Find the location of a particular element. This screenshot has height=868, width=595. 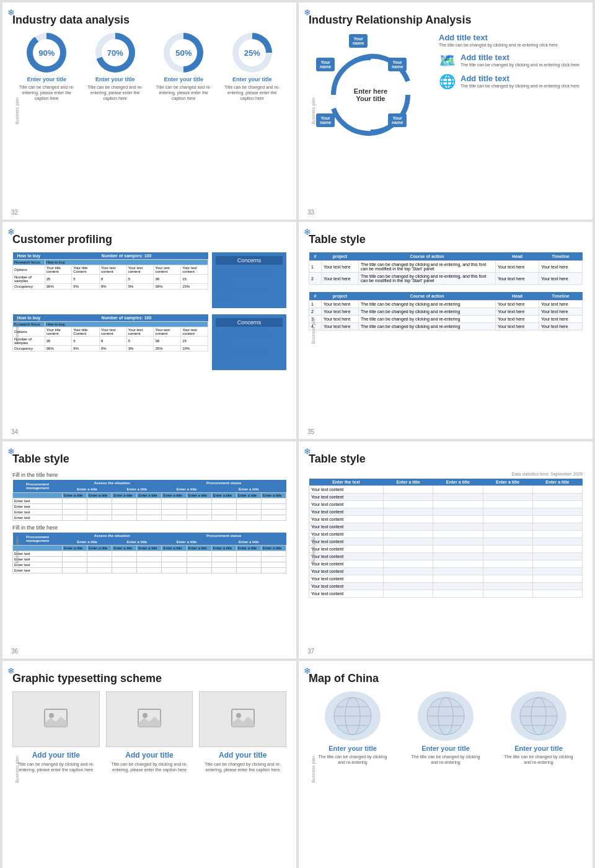

td-et6c3 is located at coordinates (125, 559).